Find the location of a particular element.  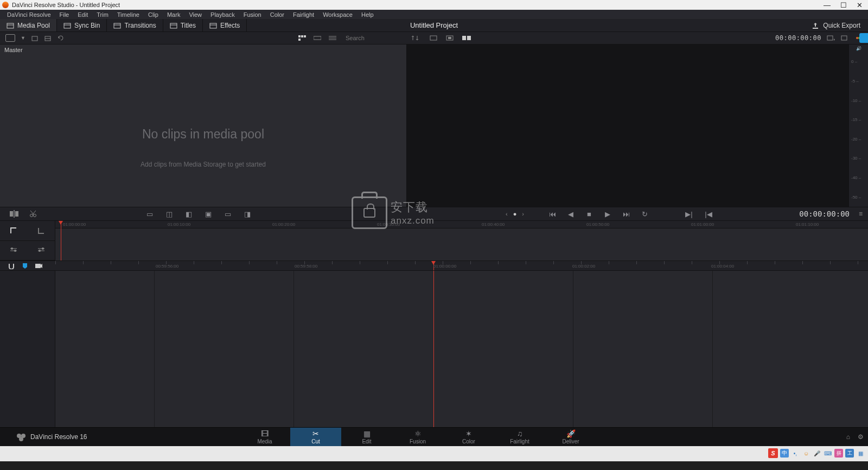

go-start-icon: ⏮ is located at coordinates (552, 214).